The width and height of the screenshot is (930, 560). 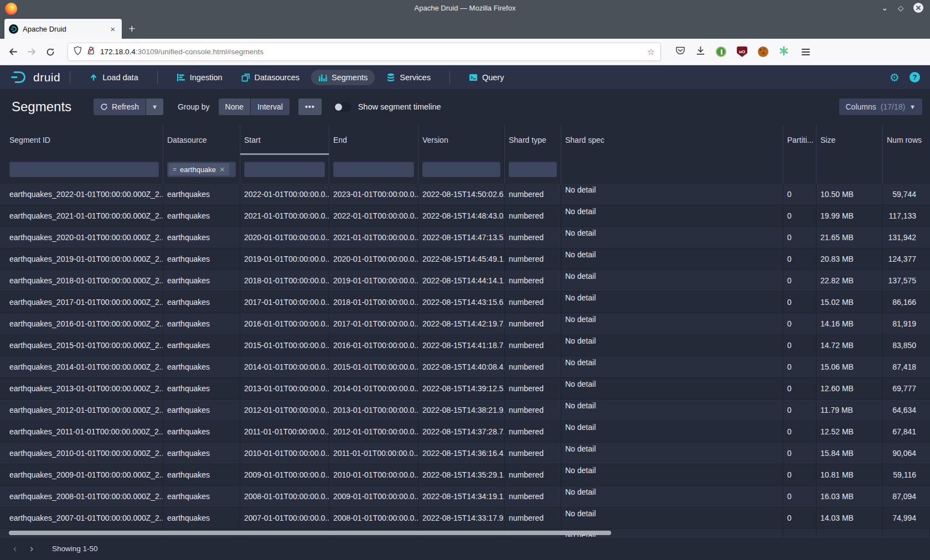 I want to click on nav-load-data: Load data, so click(x=114, y=77).